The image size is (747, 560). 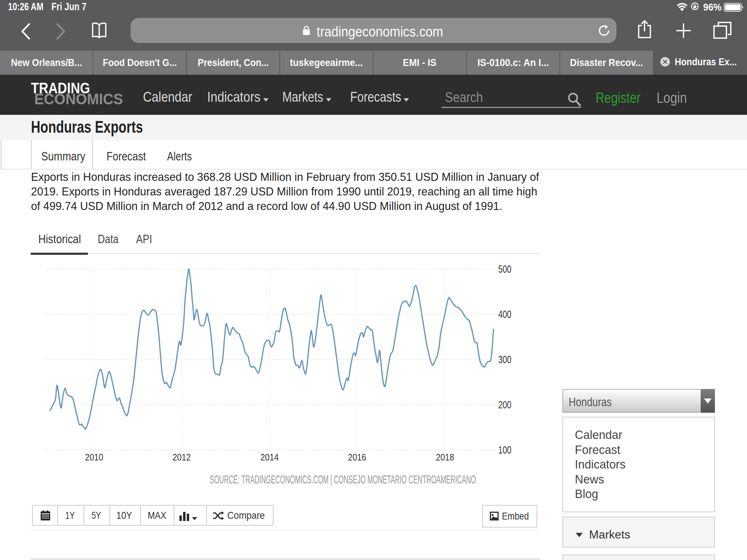 What do you see at coordinates (505, 269) in the screenshot?
I see `svg-text: 500` at bounding box center [505, 269].